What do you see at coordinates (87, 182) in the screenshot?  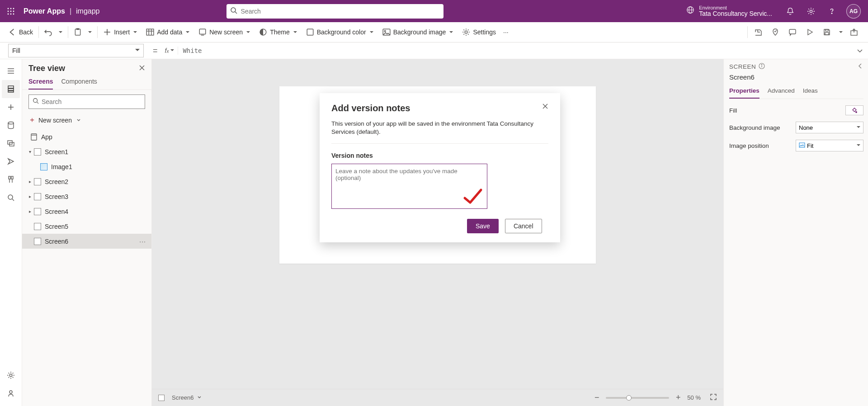 I see `tree-item-screen2: ▸ Screen2` at bounding box center [87, 182].